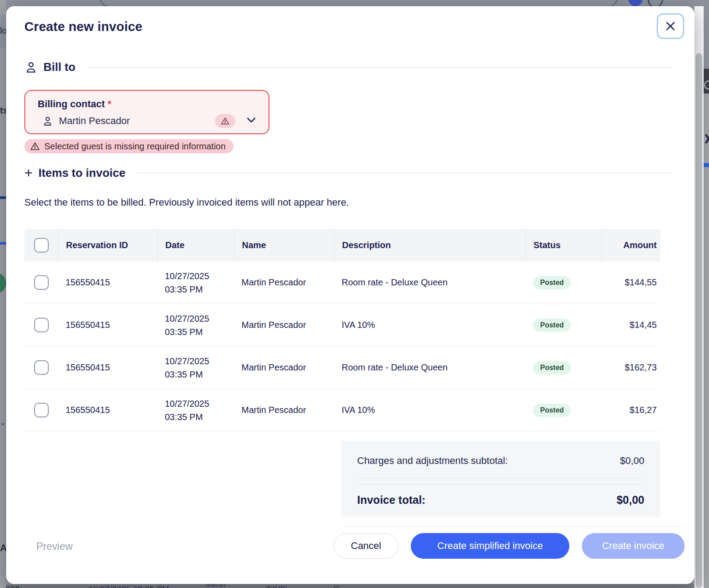 This screenshot has width=709, height=588. Describe the element at coordinates (108, 245) in the screenshot. I see `column-header-reservation-id: Reservation ID` at that location.